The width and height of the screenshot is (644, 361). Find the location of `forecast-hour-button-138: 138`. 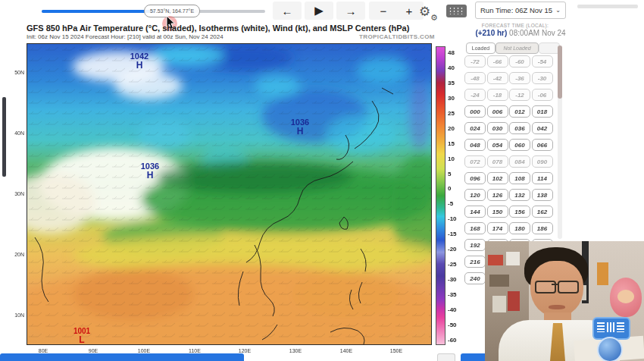

forecast-hour-button-138: 138 is located at coordinates (542, 195).